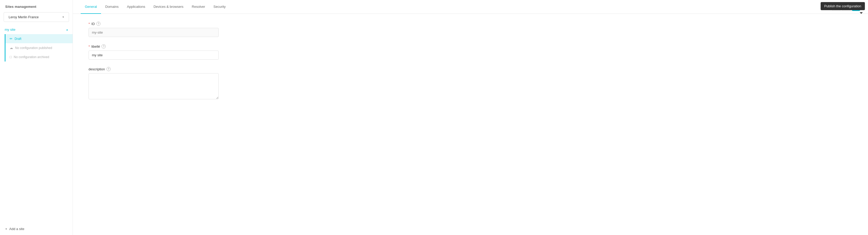 This screenshot has width=868, height=235. What do you see at coordinates (177, 65) in the screenshot?
I see `general-form: * ID ? * libellé ? description ?` at bounding box center [177, 65].